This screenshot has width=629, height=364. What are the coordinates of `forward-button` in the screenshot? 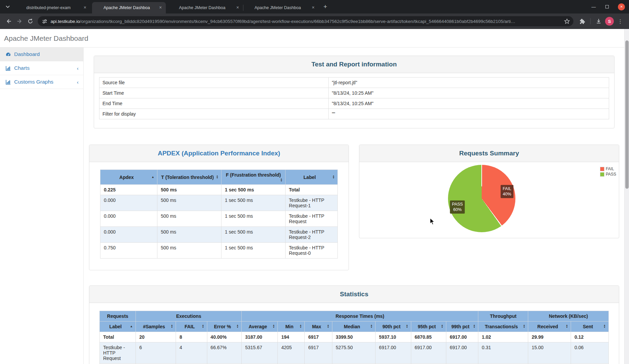 It's located at (20, 21).